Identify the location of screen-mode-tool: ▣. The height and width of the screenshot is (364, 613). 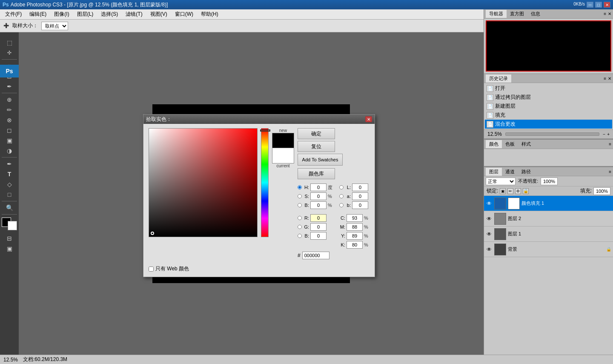
(9, 249).